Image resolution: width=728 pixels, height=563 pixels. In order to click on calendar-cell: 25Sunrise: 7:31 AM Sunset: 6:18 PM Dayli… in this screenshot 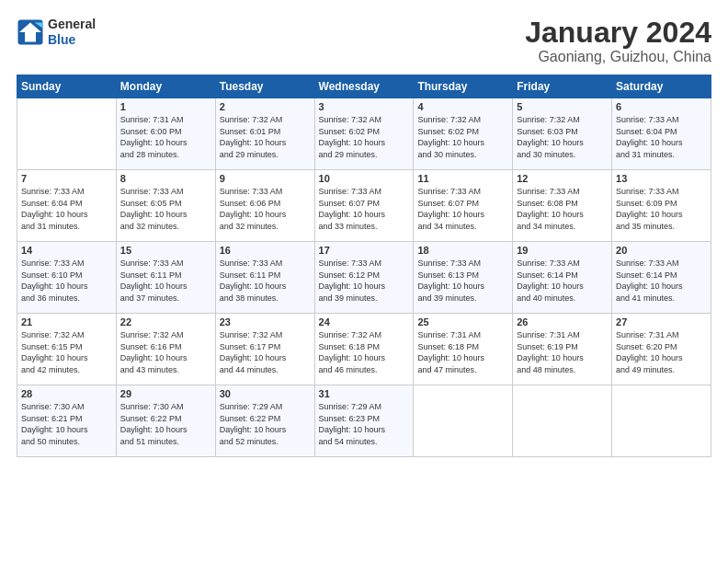, I will do `click(463, 350)`.